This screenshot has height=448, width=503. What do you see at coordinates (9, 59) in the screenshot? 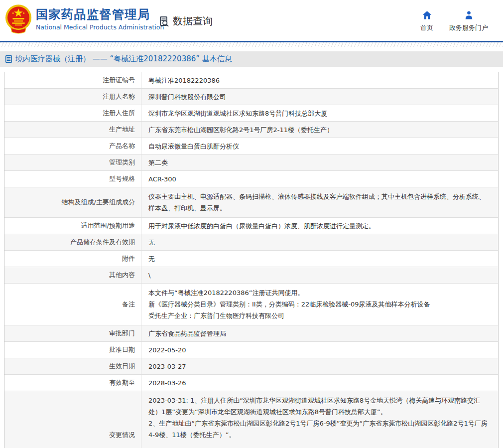
I see `document-list-icon` at bounding box center [9, 59].